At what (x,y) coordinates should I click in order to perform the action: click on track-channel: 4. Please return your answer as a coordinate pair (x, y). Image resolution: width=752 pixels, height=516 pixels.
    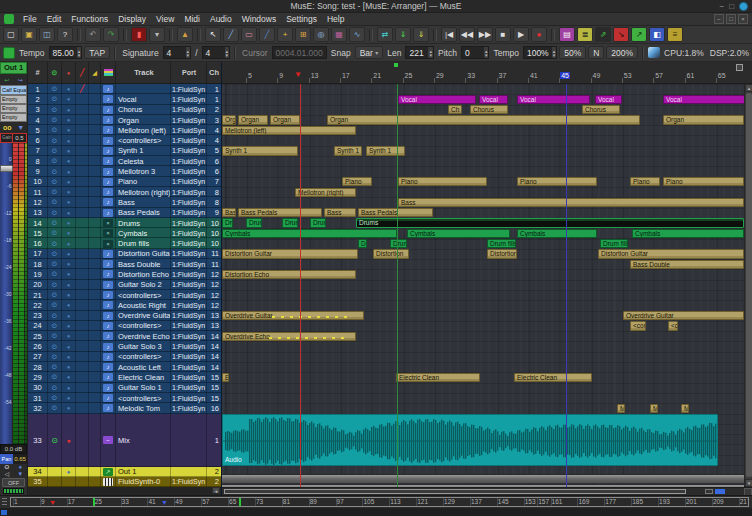
    Looking at the image, I should click on (214, 130).